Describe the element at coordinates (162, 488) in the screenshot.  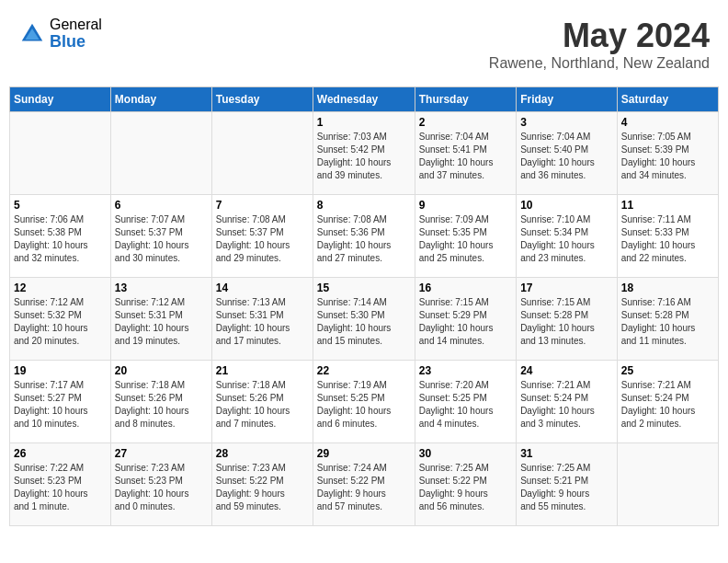
I see `day-info: Sunrise: 7:23 AM Sunset: 5:23 PM Dayligh…` at that location.